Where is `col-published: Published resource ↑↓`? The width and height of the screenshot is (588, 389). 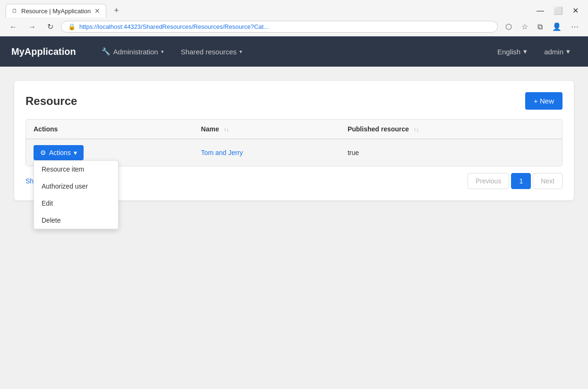
col-published: Published resource ↑↓ is located at coordinates (451, 130).